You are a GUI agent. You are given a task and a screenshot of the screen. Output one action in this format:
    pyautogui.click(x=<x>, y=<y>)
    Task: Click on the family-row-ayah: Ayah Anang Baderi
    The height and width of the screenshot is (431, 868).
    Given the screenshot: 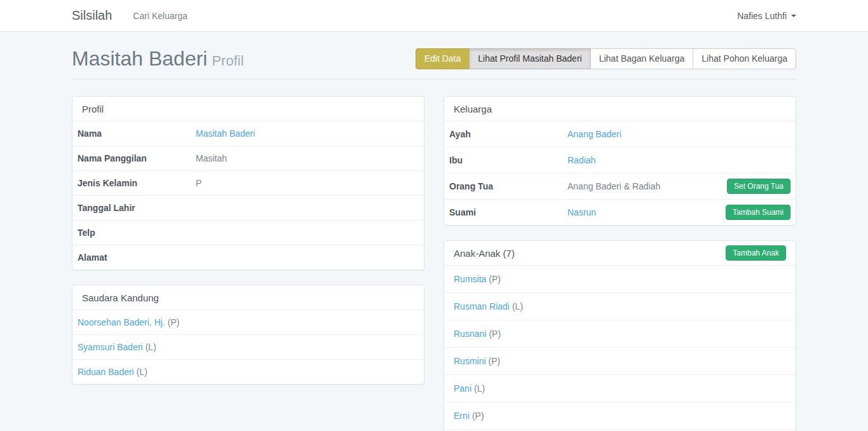 What is the action you would take?
    pyautogui.click(x=620, y=133)
    